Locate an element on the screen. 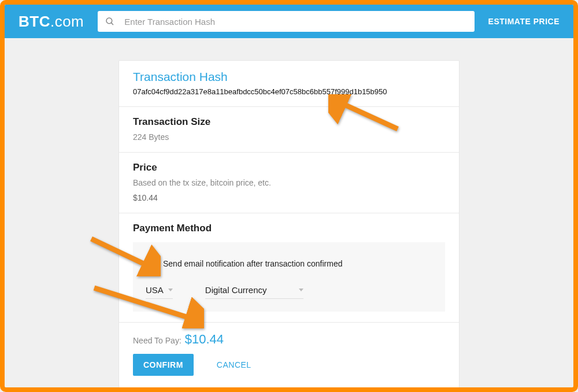  method-value: Digital Currency is located at coordinates (236, 290).